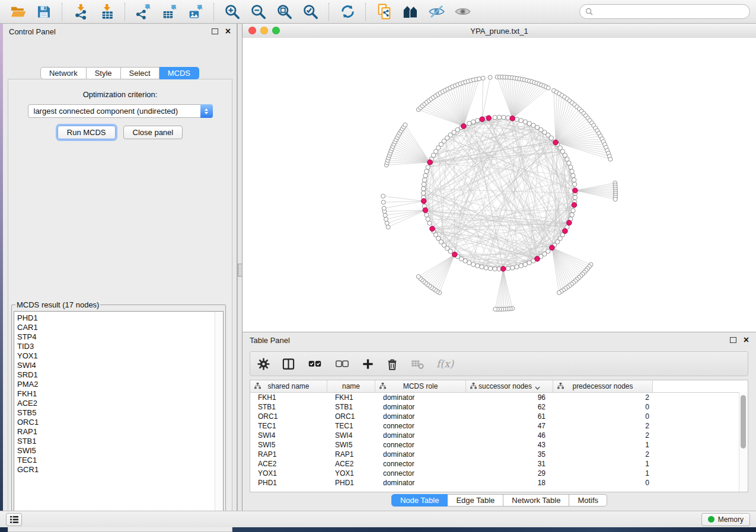 This screenshot has width=756, height=532. Describe the element at coordinates (276, 31) in the screenshot. I see `maximize-window-icon` at that location.